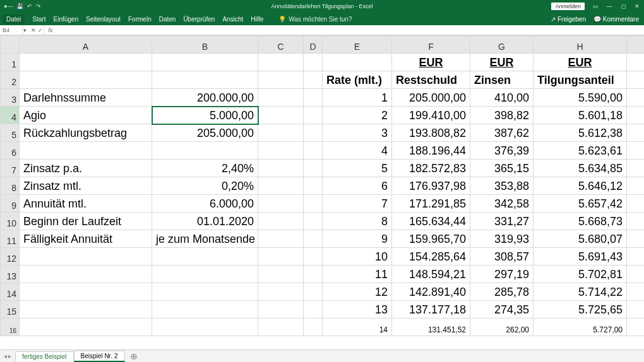  Describe the element at coordinates (86, 221) in the screenshot. I see `cell: Beginn der Laufzeit` at that location.